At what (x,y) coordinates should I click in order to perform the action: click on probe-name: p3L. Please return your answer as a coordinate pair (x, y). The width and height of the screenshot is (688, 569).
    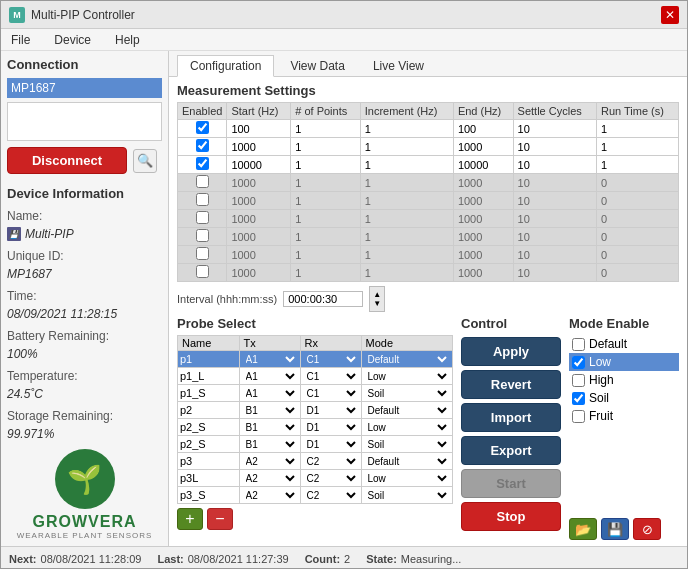
    Looking at the image, I should click on (209, 478).